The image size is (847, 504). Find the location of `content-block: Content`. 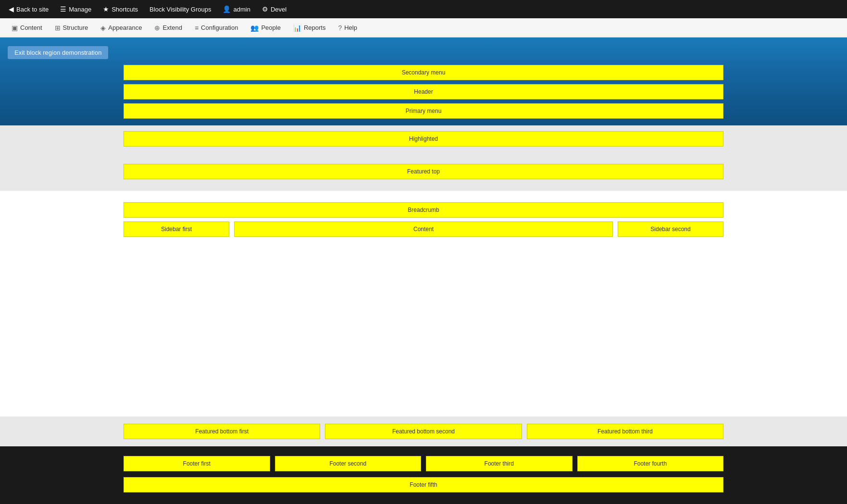

content-block: Content is located at coordinates (424, 229).